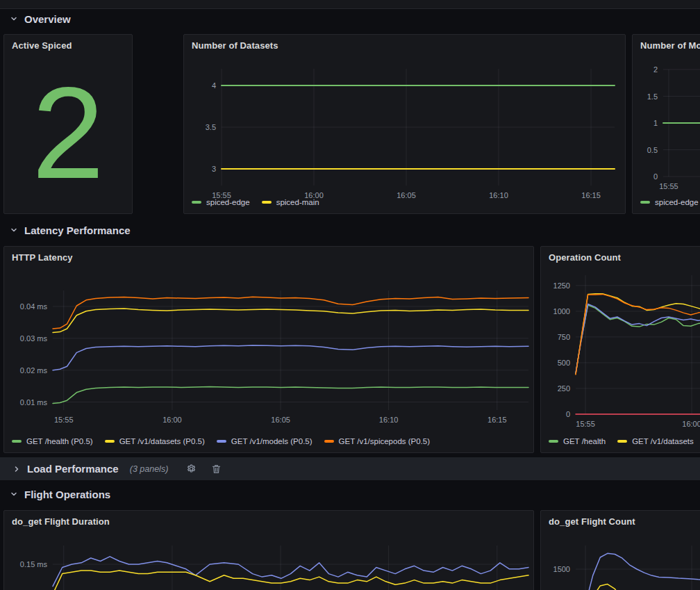 Image resolution: width=700 pixels, height=590 pixels. Describe the element at coordinates (53, 441) in the screenshot. I see `legend-item: GET /health (P0.5)` at that location.